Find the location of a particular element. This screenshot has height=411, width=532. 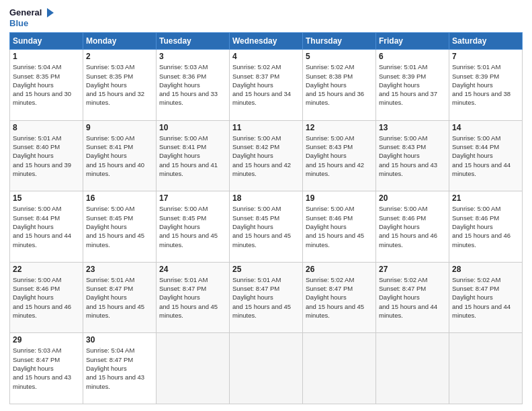

day-cell-23: 23Sunrise: 5:01 AMSunset: 8:47 PMDayligh… is located at coordinates (120, 298).